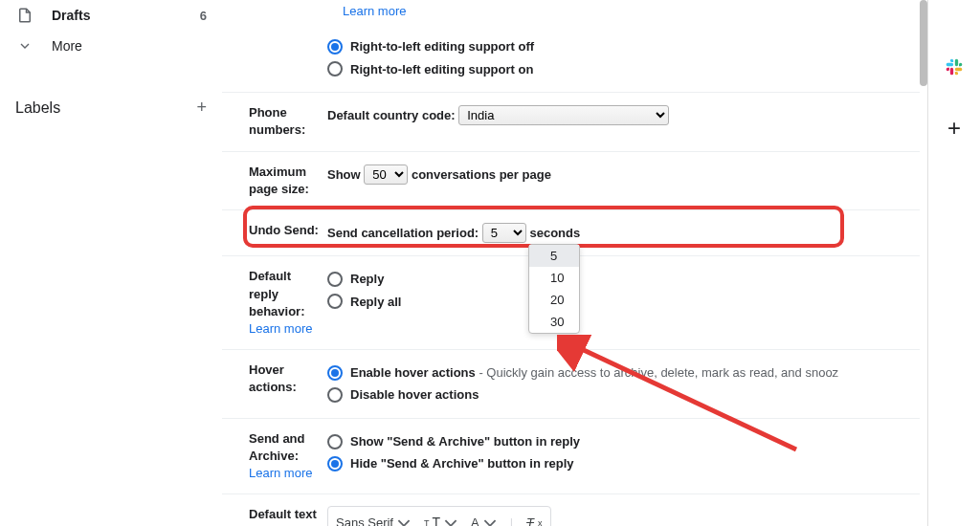 This screenshot has width=980, height=526. I want to click on text-style-label: Default text style:, so click(283, 516).